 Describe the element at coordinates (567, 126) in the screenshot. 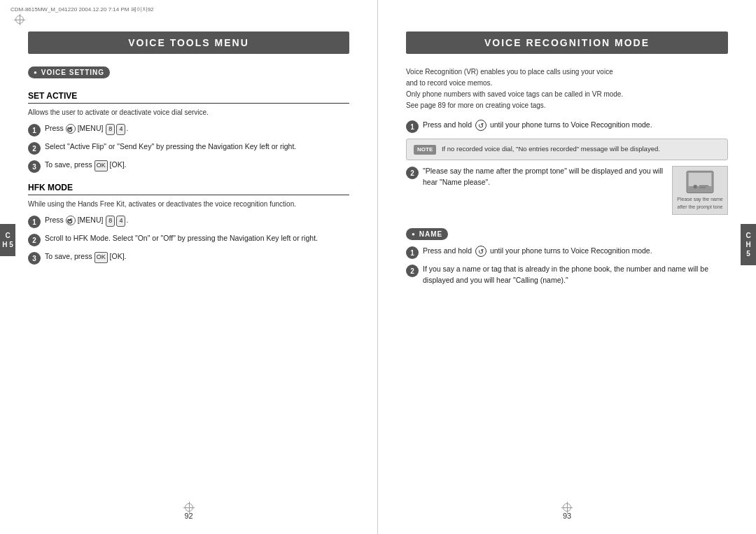

I see `vr-step-1: 1 Press and hold ↺ until your phone turn…` at that location.